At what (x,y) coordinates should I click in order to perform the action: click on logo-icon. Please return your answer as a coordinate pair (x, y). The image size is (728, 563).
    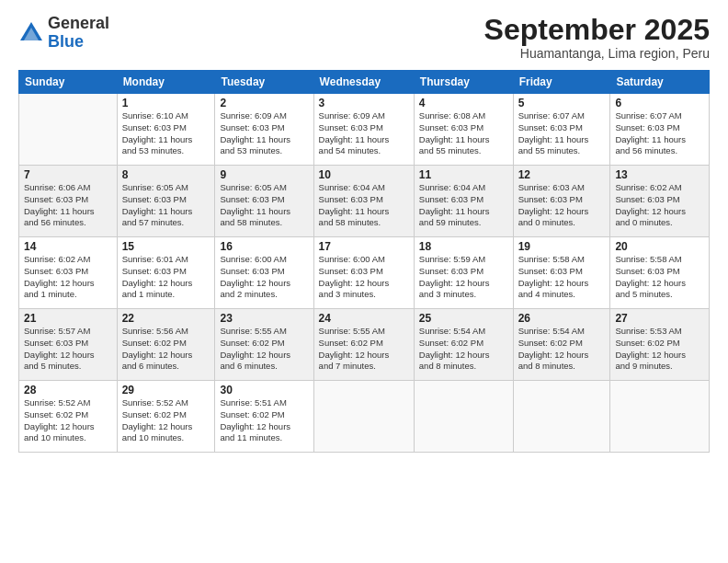
    Looking at the image, I should click on (31, 33).